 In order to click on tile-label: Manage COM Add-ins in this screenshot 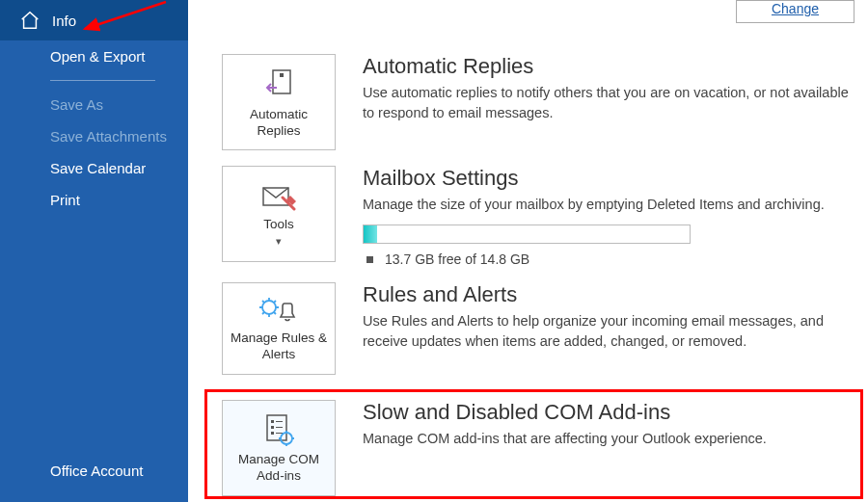, I will do `click(279, 468)`.